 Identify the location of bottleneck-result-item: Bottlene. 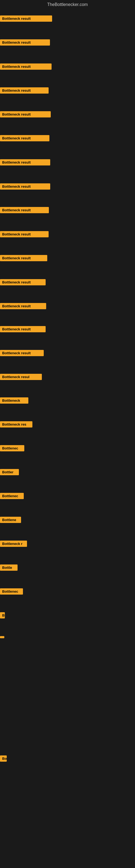
(11, 520).